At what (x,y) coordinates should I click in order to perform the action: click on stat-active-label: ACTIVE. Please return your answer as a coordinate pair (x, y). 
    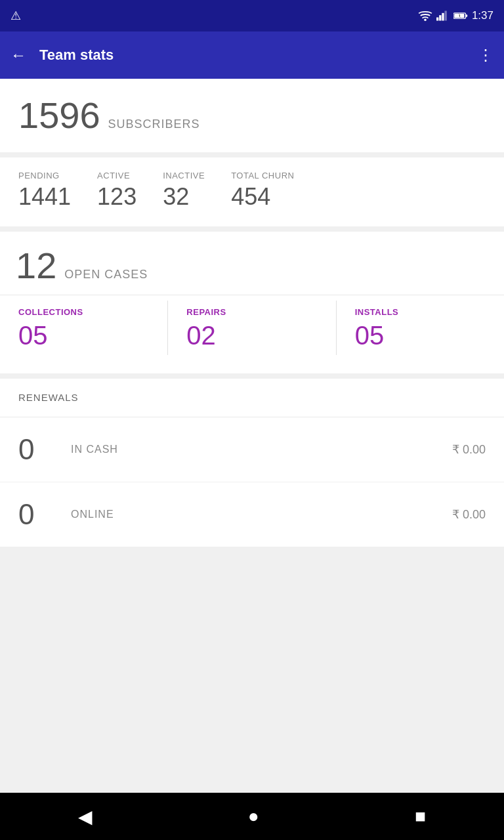
    Looking at the image, I should click on (117, 176).